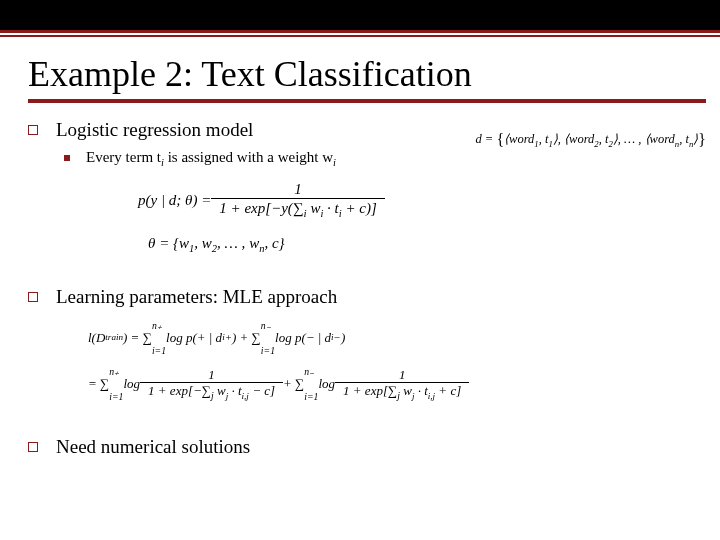 The image size is (720, 540). What do you see at coordinates (154, 130) in the screenshot?
I see `bullet-text: Logistic regression model` at bounding box center [154, 130].